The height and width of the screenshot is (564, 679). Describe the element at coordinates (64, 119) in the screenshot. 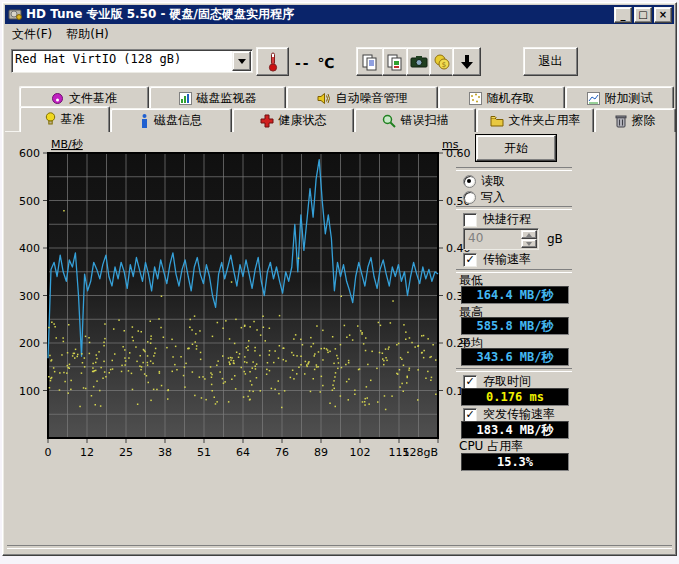

I see `tab-benchmark: 基准` at that location.